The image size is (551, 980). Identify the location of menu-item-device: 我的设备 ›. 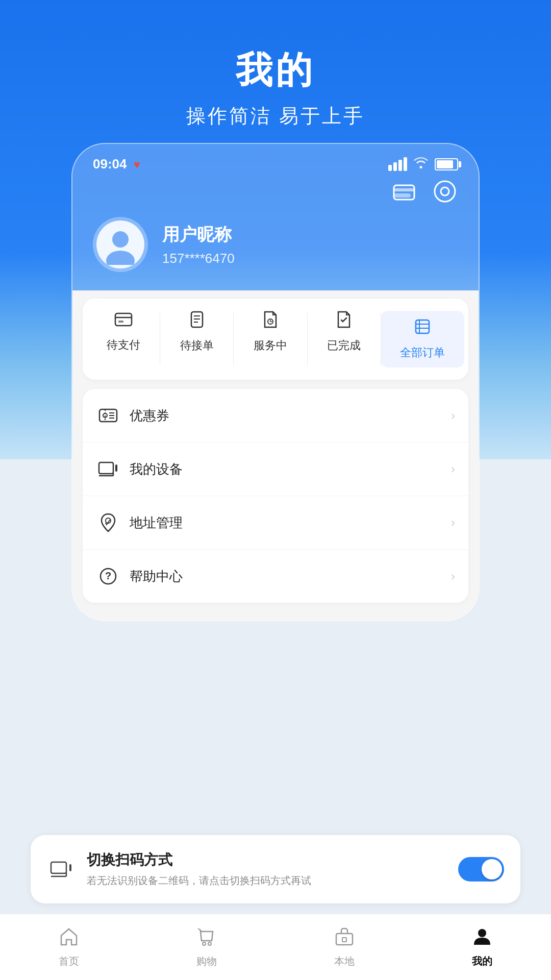
(276, 470).